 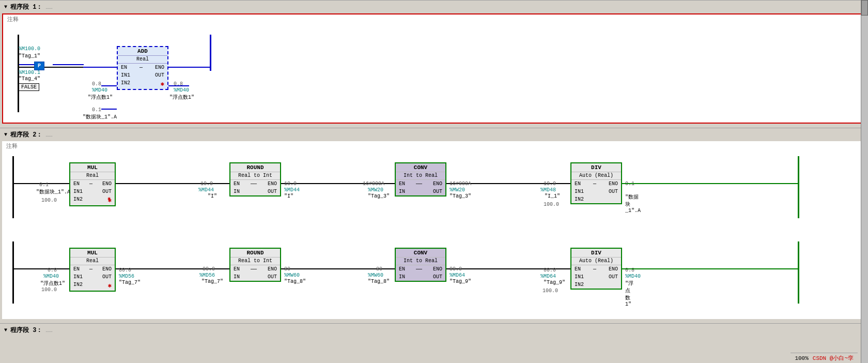 I want to click on mul2-out: OUT, so click(x=107, y=277).